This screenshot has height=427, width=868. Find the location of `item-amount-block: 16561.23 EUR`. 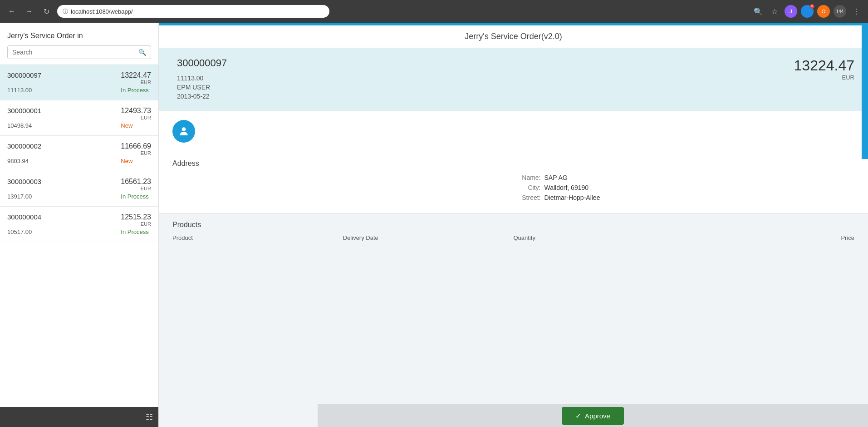

item-amount-block: 16561.23 EUR is located at coordinates (136, 184).